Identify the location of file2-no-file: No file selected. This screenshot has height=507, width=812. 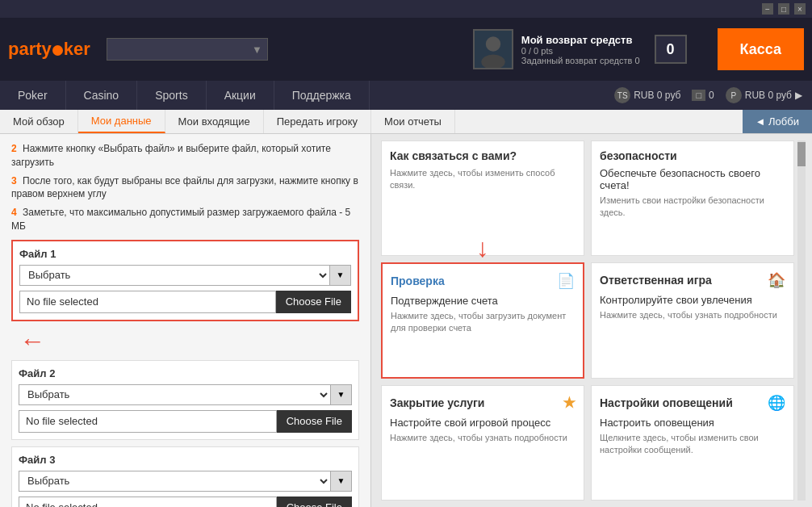
(148, 421).